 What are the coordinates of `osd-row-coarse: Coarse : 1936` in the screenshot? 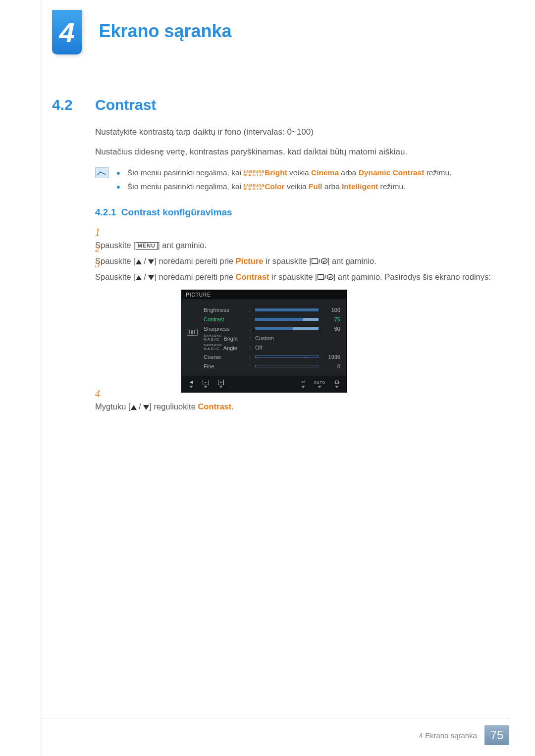 It's located at (272, 356).